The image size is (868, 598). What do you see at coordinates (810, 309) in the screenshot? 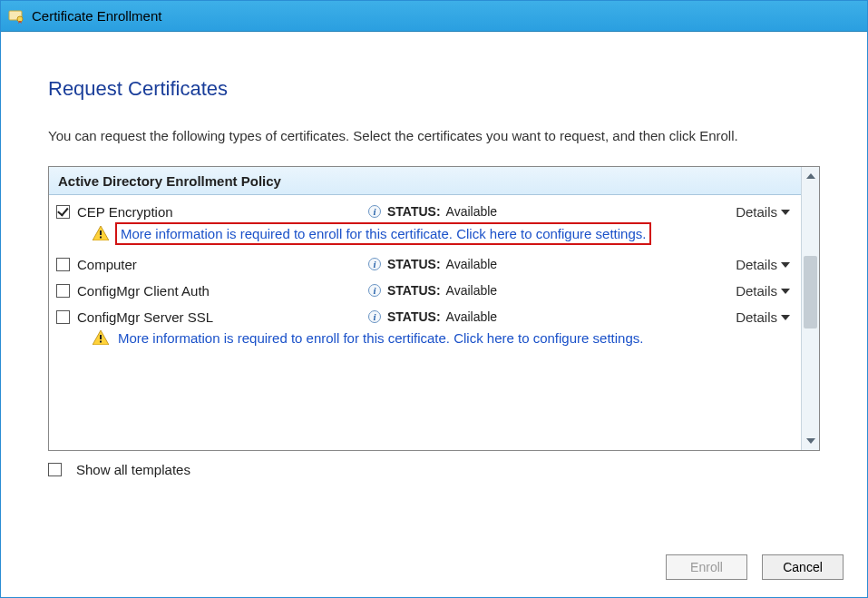
I see `scrollbar` at bounding box center [810, 309].